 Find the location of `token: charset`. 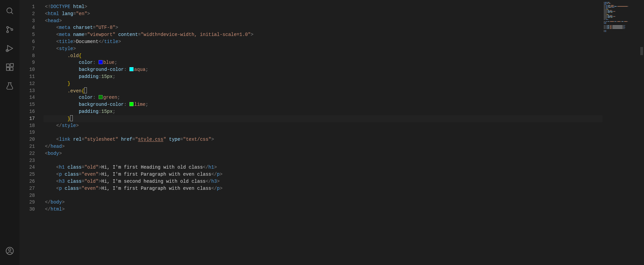

token: charset is located at coordinates (83, 28).